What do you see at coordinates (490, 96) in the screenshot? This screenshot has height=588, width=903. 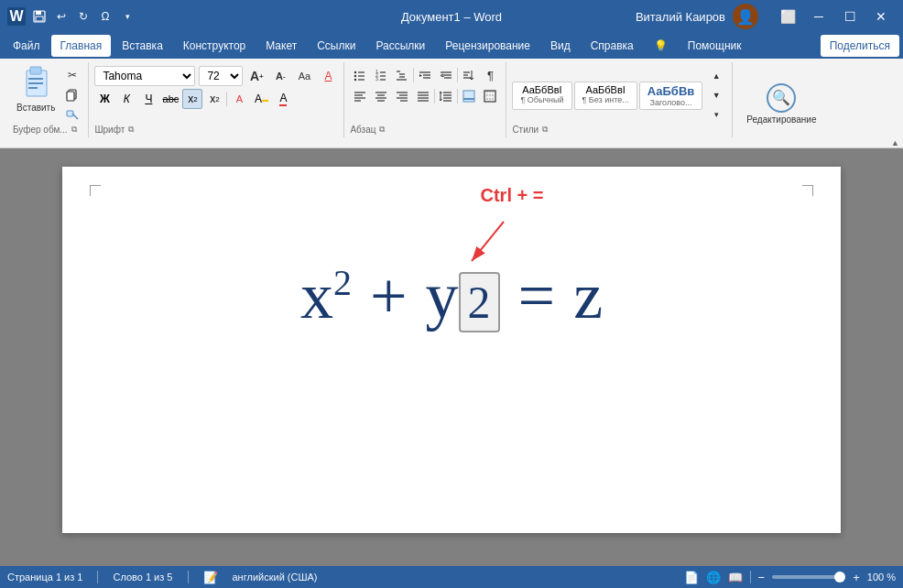 I see `border-button` at bounding box center [490, 96].